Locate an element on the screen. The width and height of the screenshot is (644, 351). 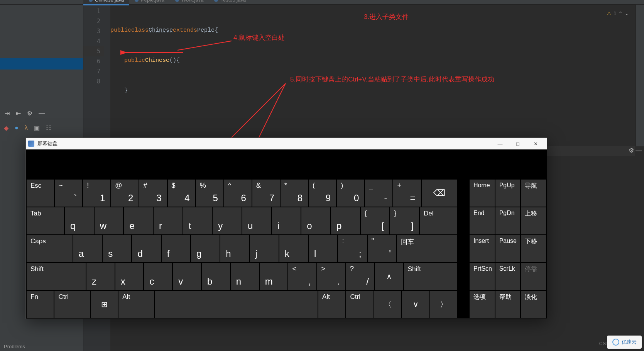
key-end: End is located at coordinates (482, 221).